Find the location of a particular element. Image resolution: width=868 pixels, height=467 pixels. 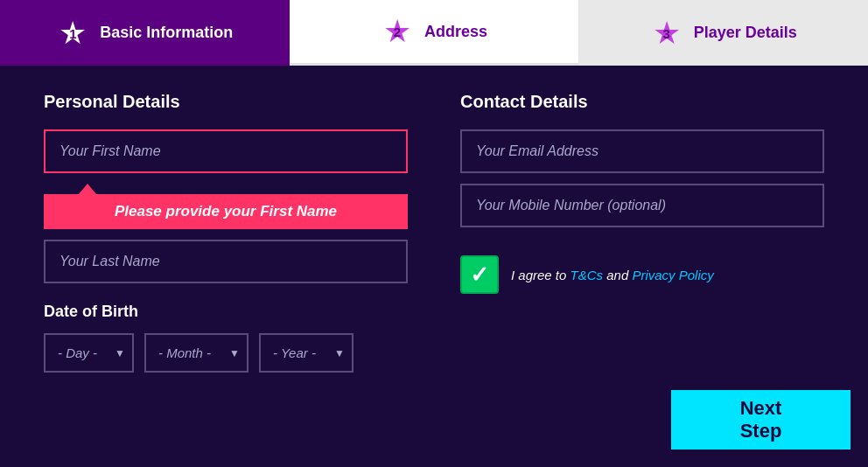

step-2-badge: ★ 2 is located at coordinates (397, 31).